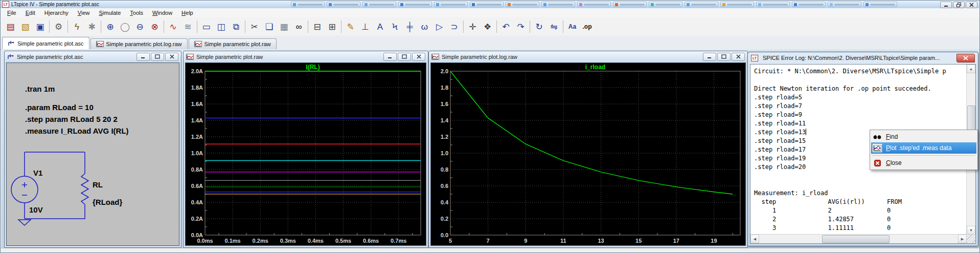  What do you see at coordinates (971, 239) in the screenshot?
I see `resize-grip` at bounding box center [971, 239].